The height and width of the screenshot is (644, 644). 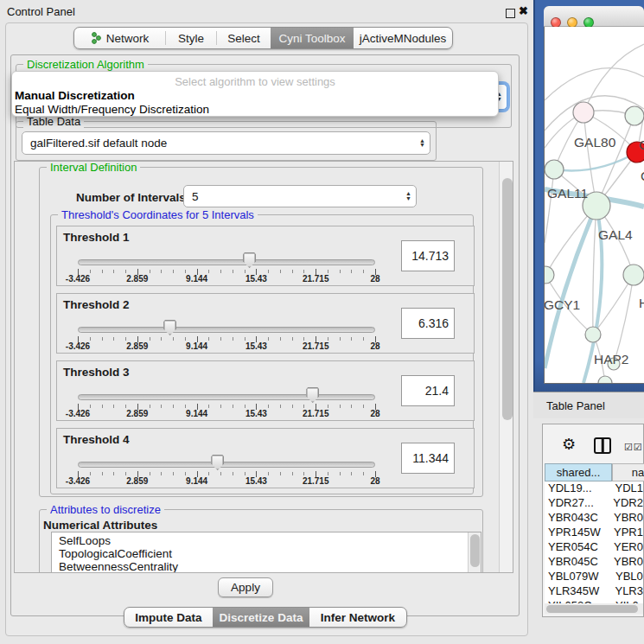 I want to click on network-graph: GAL80GCGAL11GAL4GCY1HHAP2, so click(x=595, y=205).